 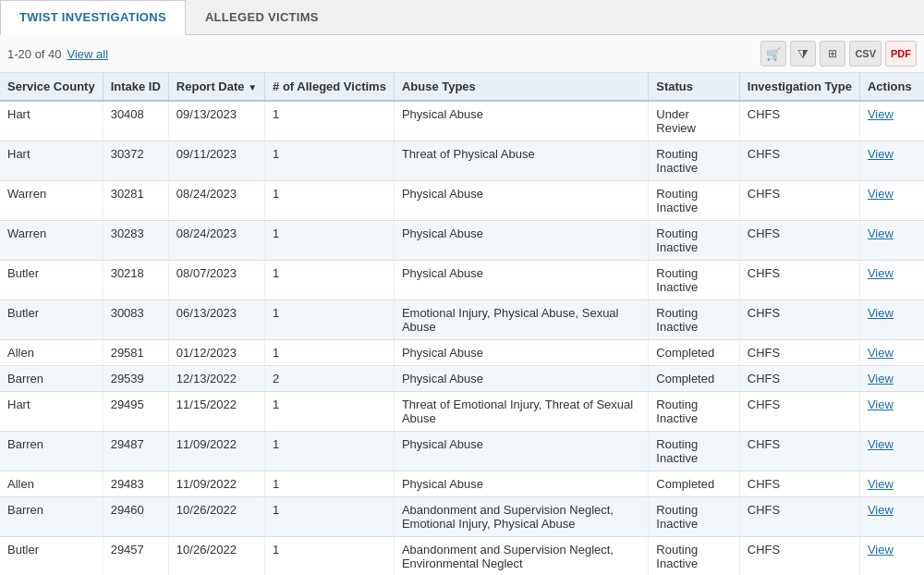 I want to click on cell-num-victims: 2, so click(x=330, y=379).